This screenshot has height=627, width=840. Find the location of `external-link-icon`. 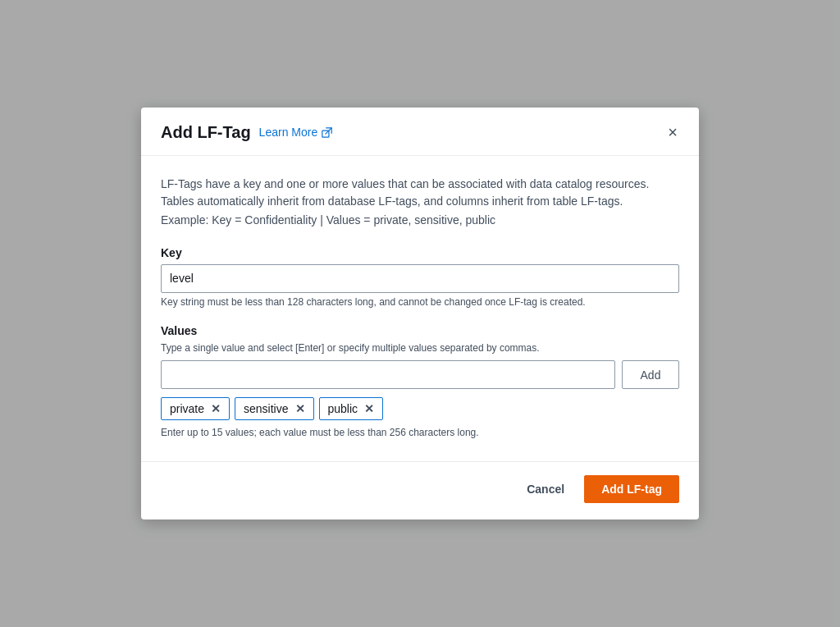

external-link-icon is located at coordinates (326, 132).